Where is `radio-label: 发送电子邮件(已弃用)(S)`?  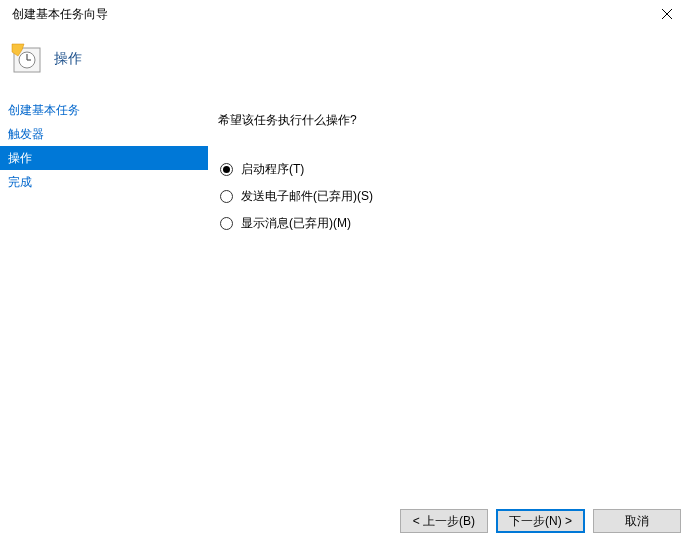 radio-label: 发送电子邮件(已弃用)(S) is located at coordinates (307, 196).